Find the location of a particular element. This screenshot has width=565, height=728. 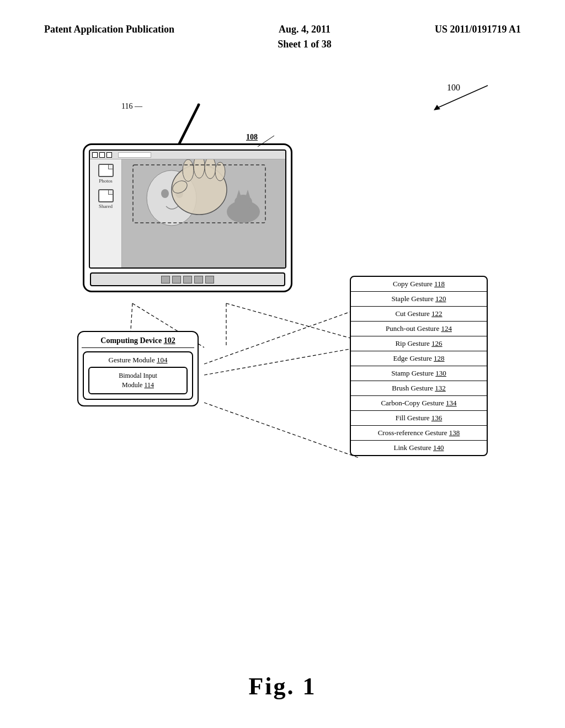

toolbar-addressbar is located at coordinates (135, 155).